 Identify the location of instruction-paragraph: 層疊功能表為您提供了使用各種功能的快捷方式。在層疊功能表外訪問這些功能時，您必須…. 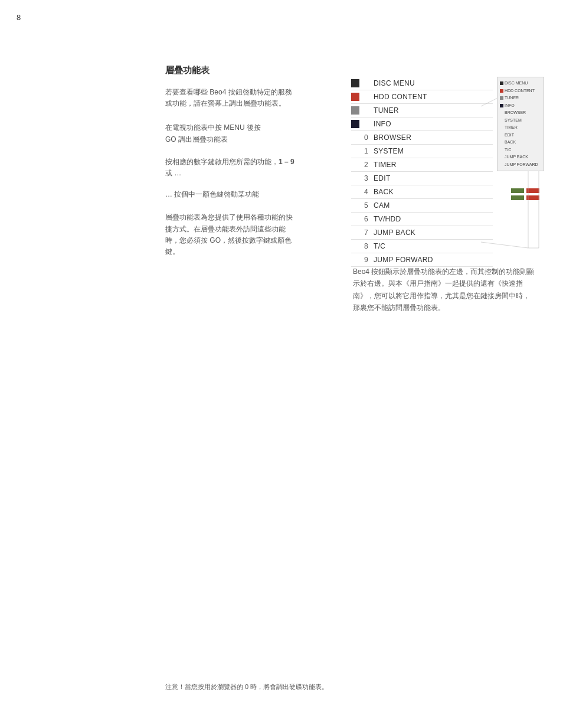
(230, 235).